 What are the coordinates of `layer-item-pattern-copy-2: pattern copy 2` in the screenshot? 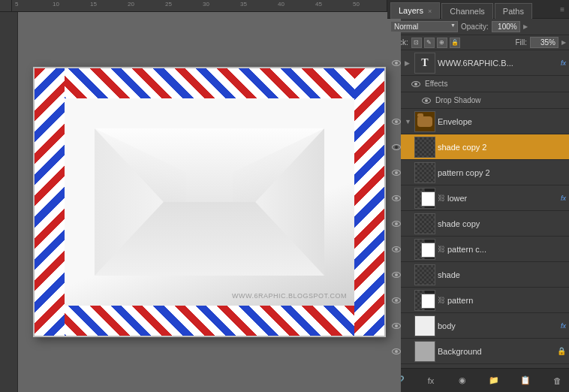 It's located at (478, 173).